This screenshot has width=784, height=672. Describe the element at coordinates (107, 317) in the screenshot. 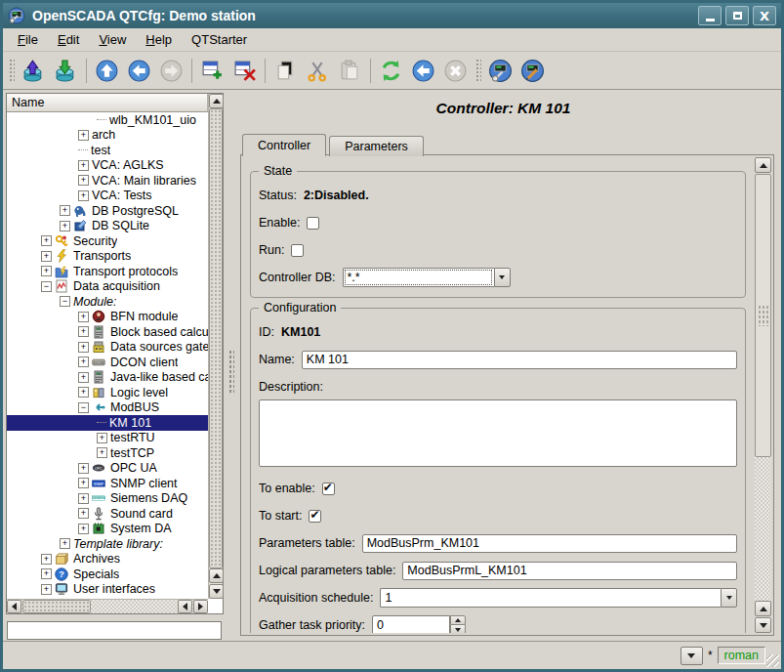

I see `tree-item: +BFN module` at that location.